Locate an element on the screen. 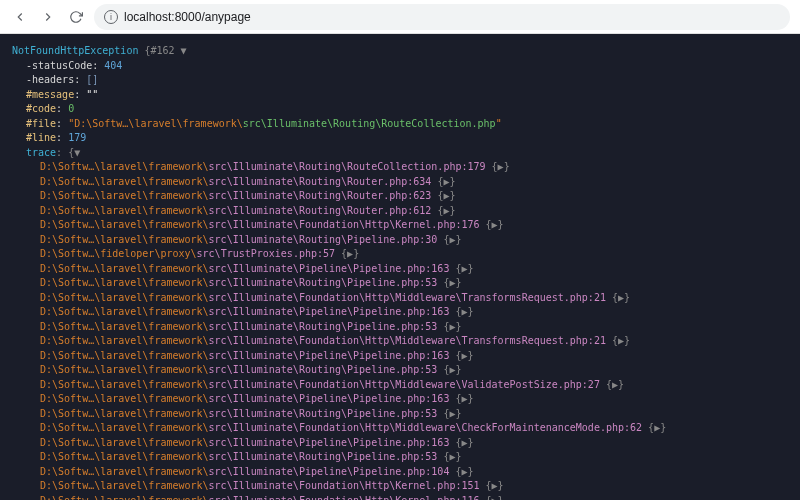 Image resolution: width=800 pixels, height=500 pixels. trace-line: D:\Softw…\fideloper\proxy\src\TrustProxi… is located at coordinates (400, 254).